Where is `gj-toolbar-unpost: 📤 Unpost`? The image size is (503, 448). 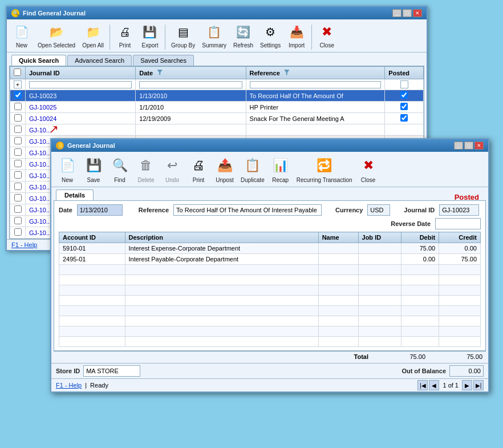 gj-toolbar-unpost: 📤 Unpost is located at coordinates (225, 169).